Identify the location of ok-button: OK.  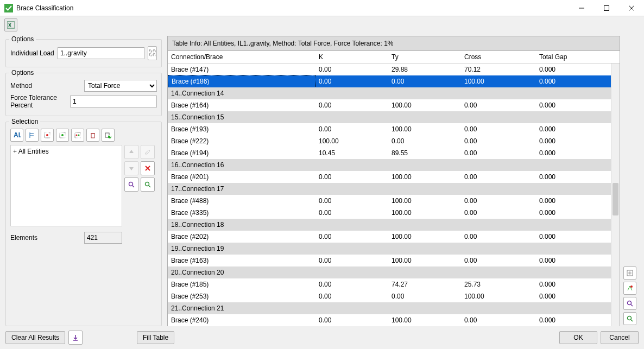
(578, 338).